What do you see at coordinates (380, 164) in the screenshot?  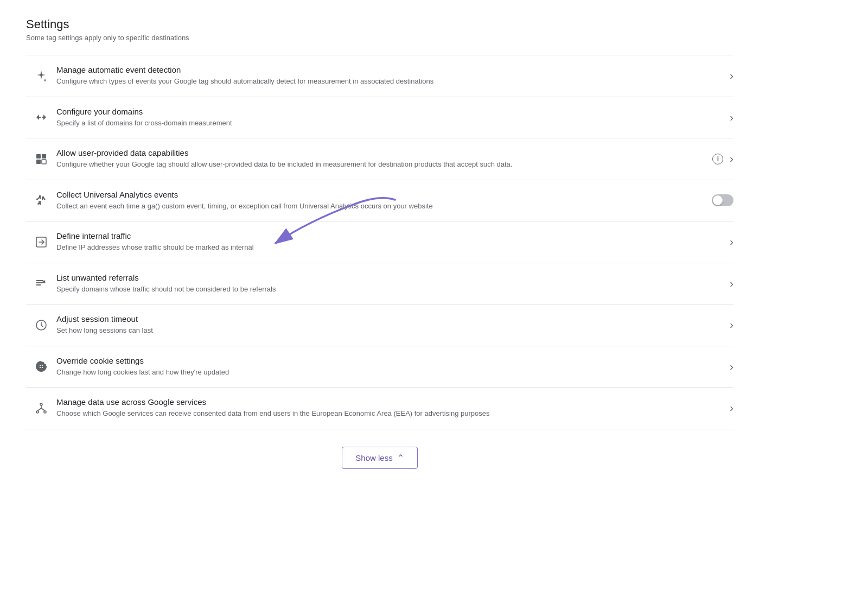 I see `setting-description: Configure whether your Google tag should…` at bounding box center [380, 164].